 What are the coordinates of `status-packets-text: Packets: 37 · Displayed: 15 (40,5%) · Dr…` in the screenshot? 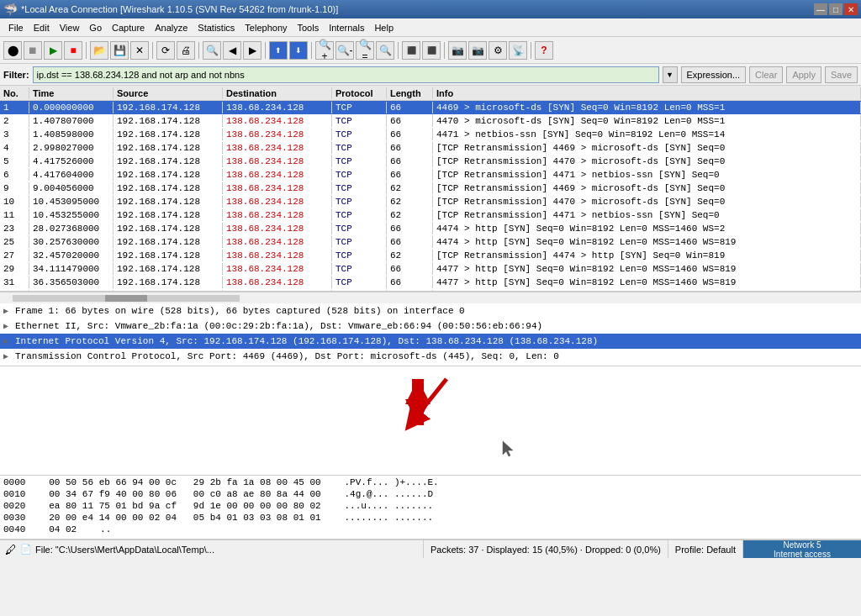 It's located at (546, 550).